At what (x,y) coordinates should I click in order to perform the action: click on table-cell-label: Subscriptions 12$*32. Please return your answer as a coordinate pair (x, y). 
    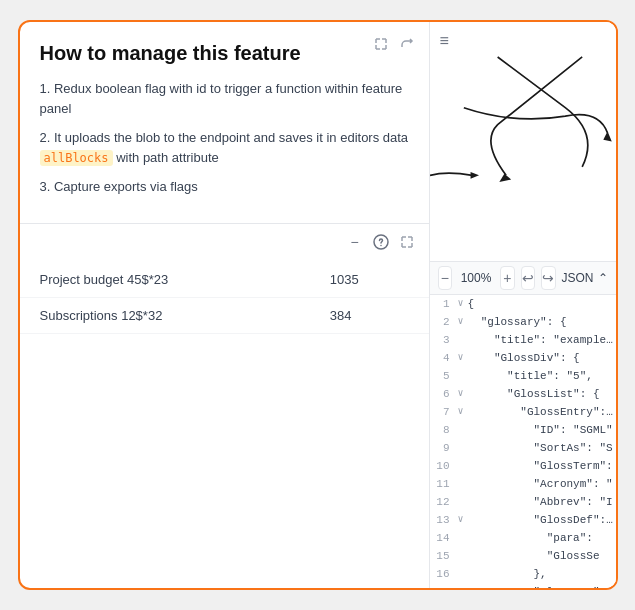
    Looking at the image, I should click on (165, 315).